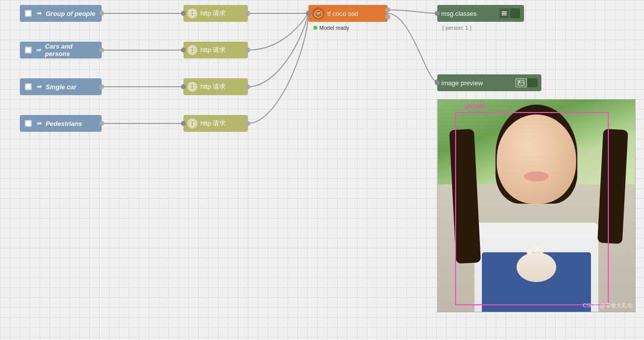 The width and height of the screenshot is (644, 340). I want to click on model-ready-status: Model ready, so click(331, 28).